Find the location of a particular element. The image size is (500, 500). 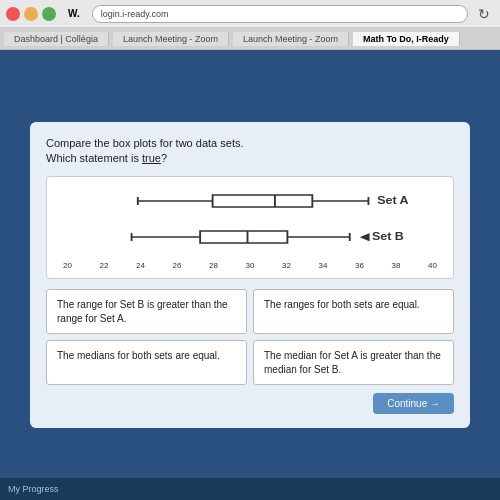

axis-36: 36 is located at coordinates (360, 266).